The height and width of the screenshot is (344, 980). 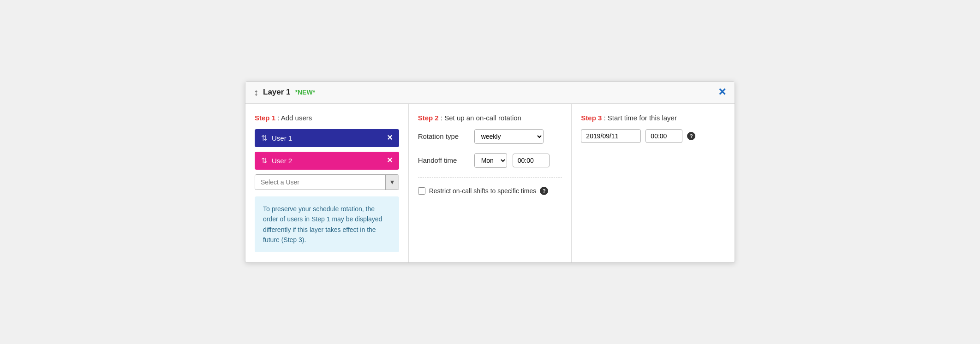 I want to click on step1-number: Step 1, so click(x=265, y=118).